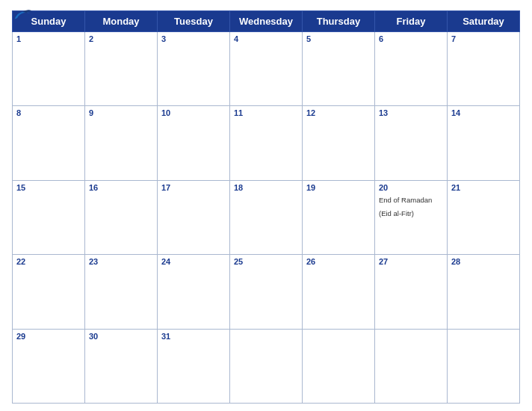 This screenshot has height=411, width=532. What do you see at coordinates (49, 188) in the screenshot?
I see `day-number: 15` at bounding box center [49, 188].